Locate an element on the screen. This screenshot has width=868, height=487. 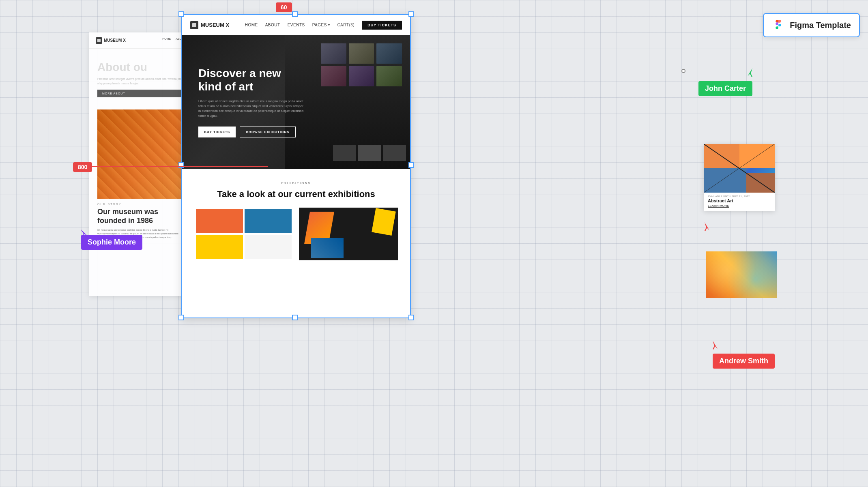
selection-handle-tl is located at coordinates (181, 14).